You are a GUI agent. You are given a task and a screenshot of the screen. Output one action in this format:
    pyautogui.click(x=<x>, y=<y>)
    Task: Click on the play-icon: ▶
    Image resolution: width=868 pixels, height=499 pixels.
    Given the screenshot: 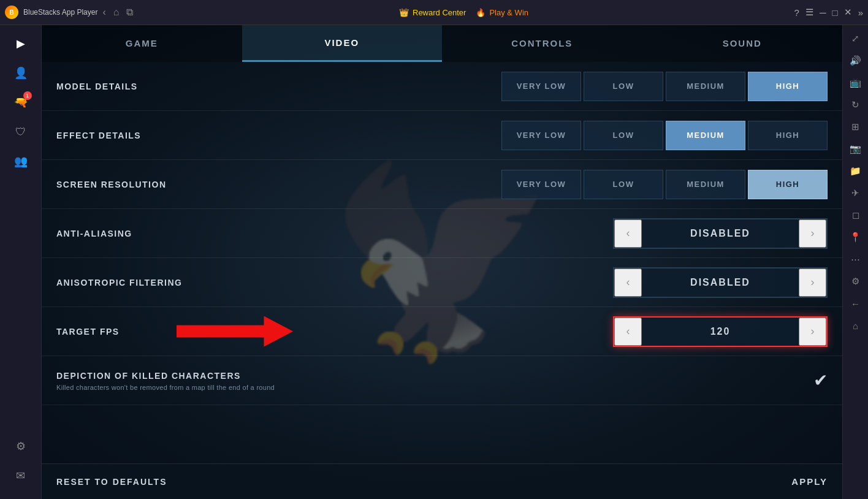 What is the action you would take?
    pyautogui.click(x=21, y=44)
    